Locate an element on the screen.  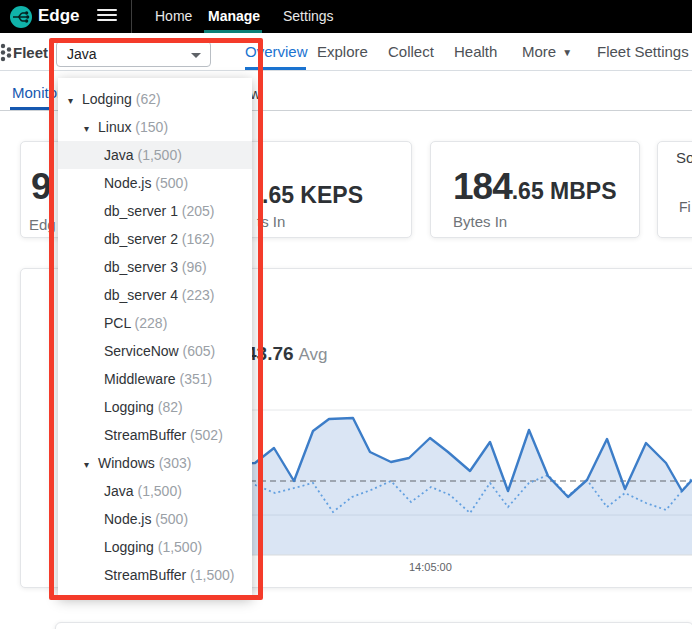
tab-collect: Collect is located at coordinates (411, 52).